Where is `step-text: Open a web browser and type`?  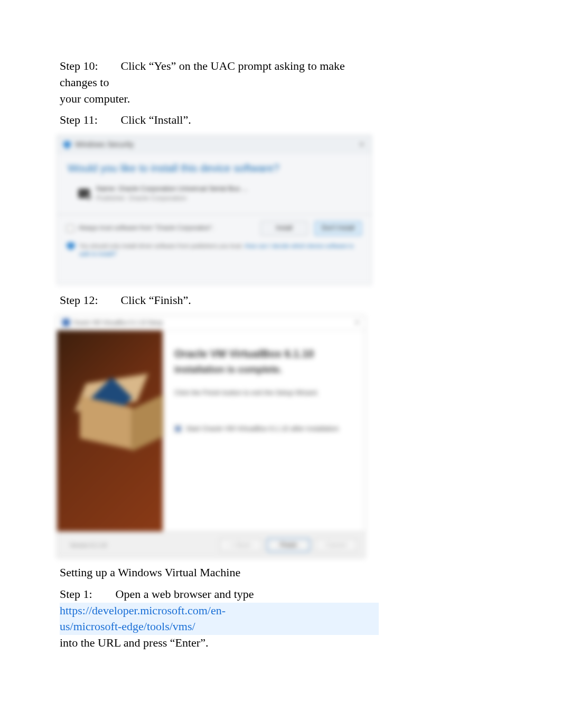
step-text: Open a web browser and type is located at coordinates (185, 594).